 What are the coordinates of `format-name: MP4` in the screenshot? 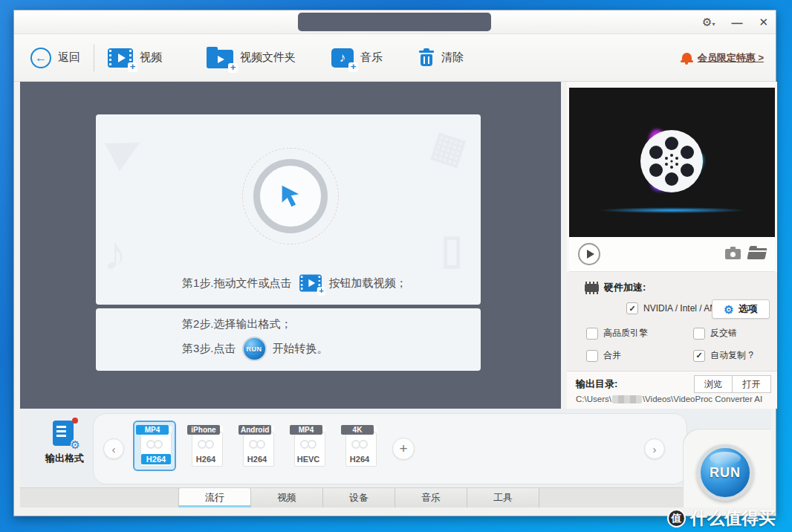 It's located at (306, 429).